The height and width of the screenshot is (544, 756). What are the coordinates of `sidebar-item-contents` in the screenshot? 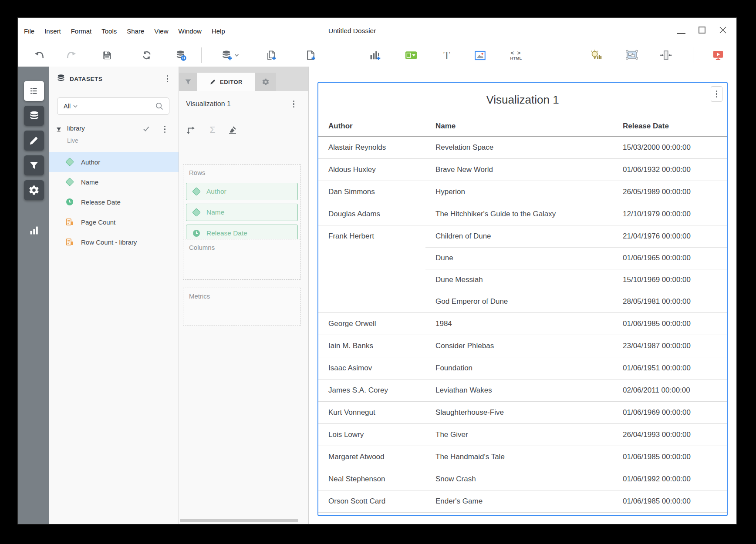 It's located at (34, 91).